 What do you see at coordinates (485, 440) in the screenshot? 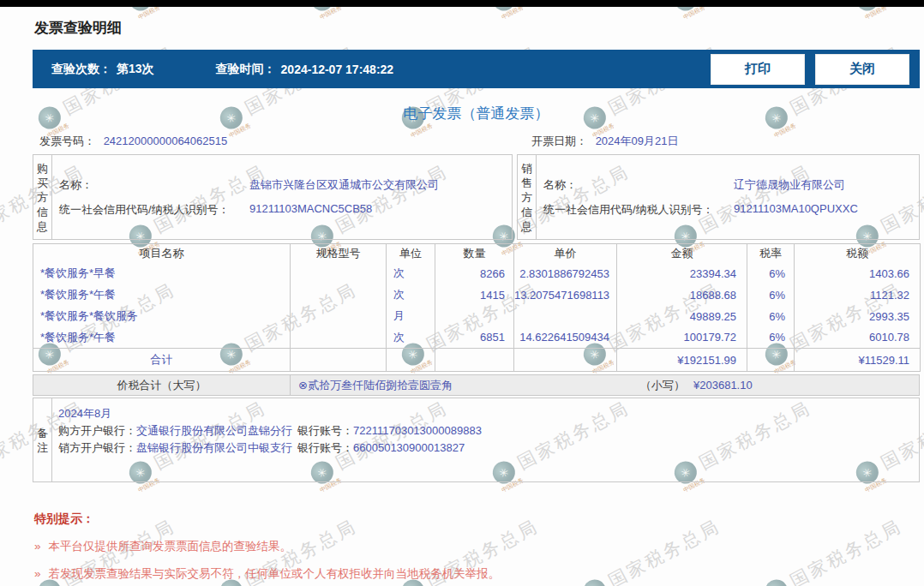
I see `remarks-content: 2024年8月 购方开户银行：交通银行股份有限公司盘锦分行银行账号：722111…` at bounding box center [485, 440].